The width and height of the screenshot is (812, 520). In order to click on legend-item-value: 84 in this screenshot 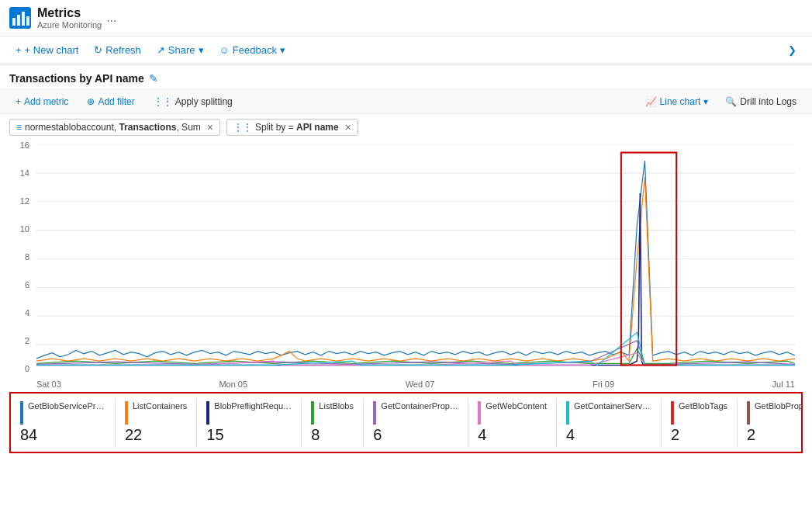, I will do `click(63, 435)`.